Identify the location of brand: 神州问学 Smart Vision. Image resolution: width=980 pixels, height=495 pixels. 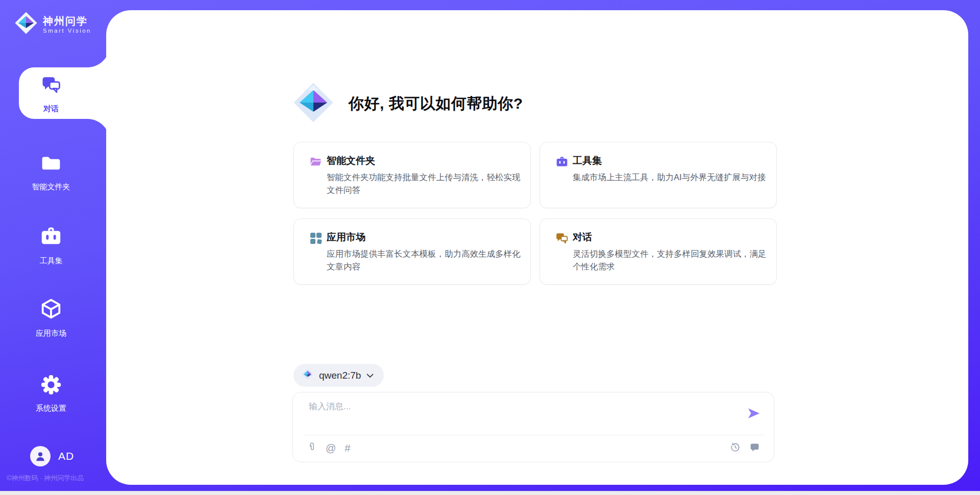
(53, 24).